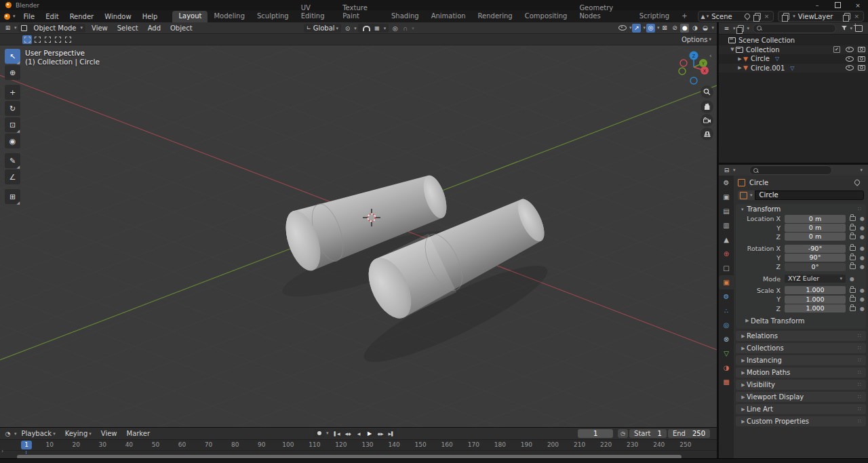 This screenshot has height=463, width=868. What do you see at coordinates (636, 28) in the screenshot?
I see `gizmos-toggle-icon: ↗` at bounding box center [636, 28].